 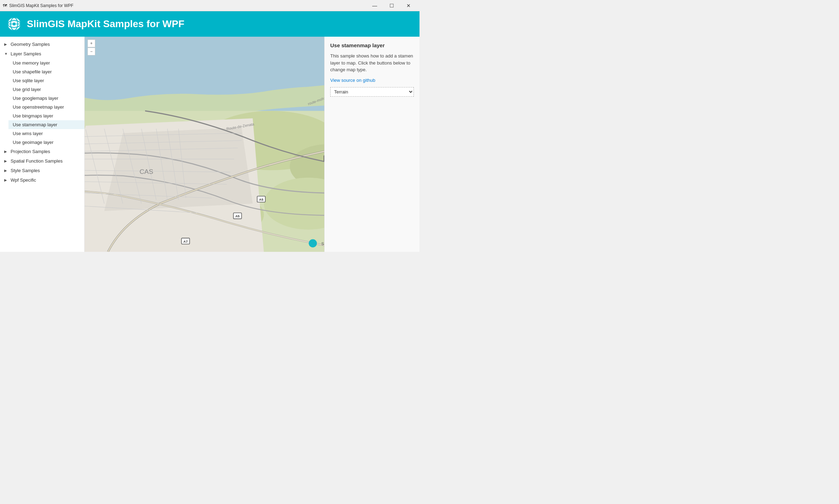 What do you see at coordinates (30, 152) in the screenshot?
I see `sidebar-label-projection-samples: Projection Samples` at bounding box center [30, 152].